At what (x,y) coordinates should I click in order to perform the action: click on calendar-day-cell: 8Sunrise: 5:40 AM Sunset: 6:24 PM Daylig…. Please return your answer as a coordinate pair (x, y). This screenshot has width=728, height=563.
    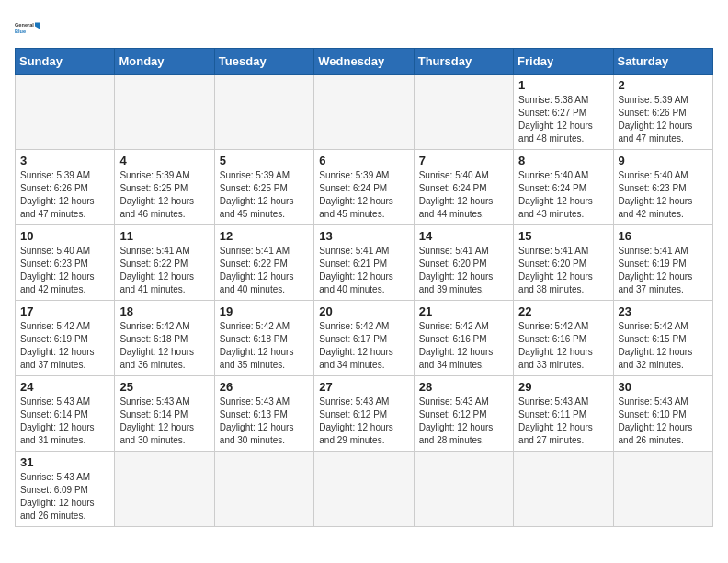
    Looking at the image, I should click on (563, 188).